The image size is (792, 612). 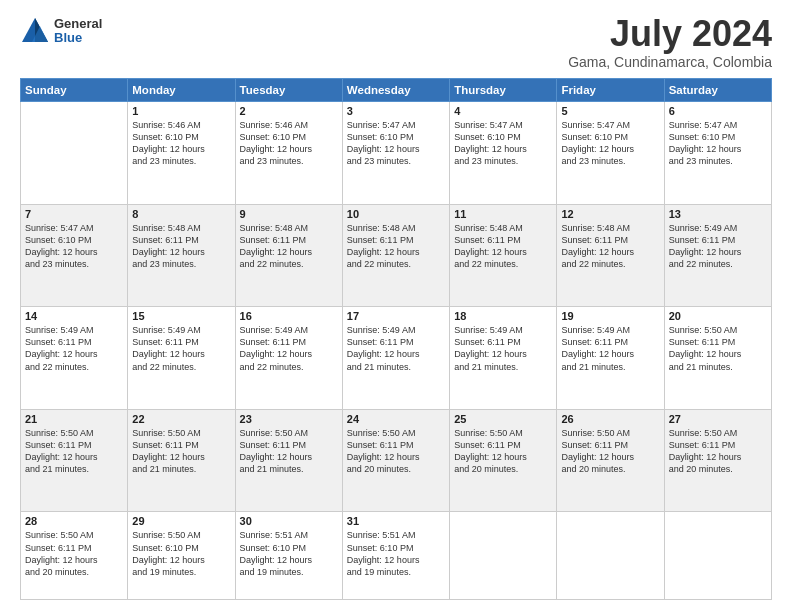 I want to click on logo-general: General, so click(x=78, y=24).